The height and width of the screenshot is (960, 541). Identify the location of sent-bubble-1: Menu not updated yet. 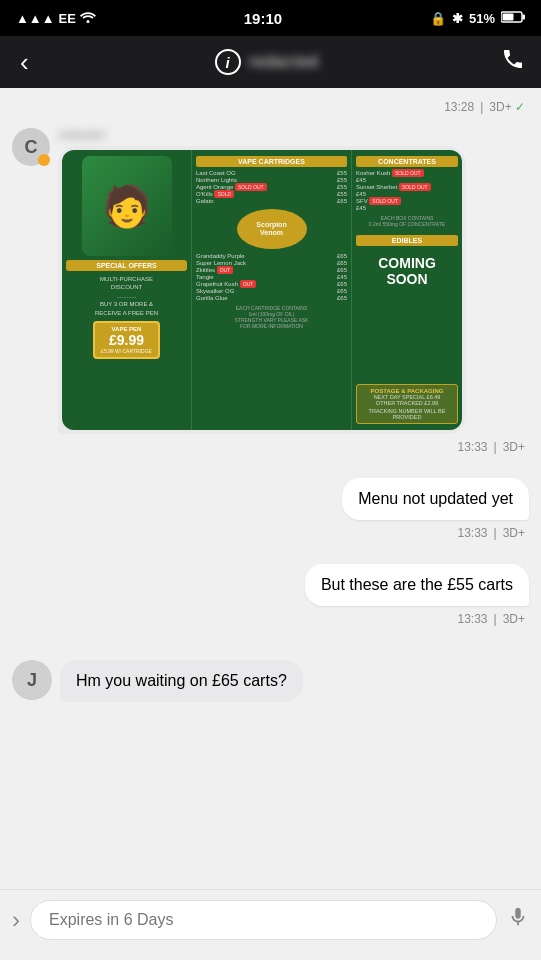
(436, 499).